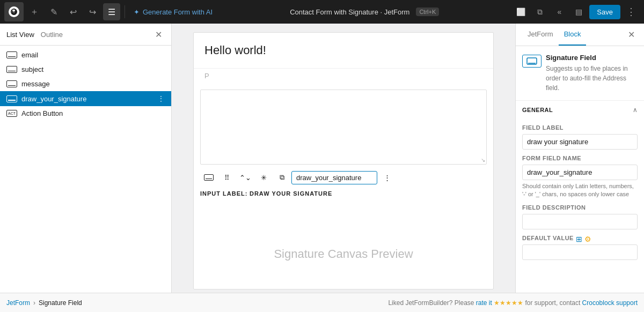  I want to click on section-chevron-icon: ∧, so click(635, 110).